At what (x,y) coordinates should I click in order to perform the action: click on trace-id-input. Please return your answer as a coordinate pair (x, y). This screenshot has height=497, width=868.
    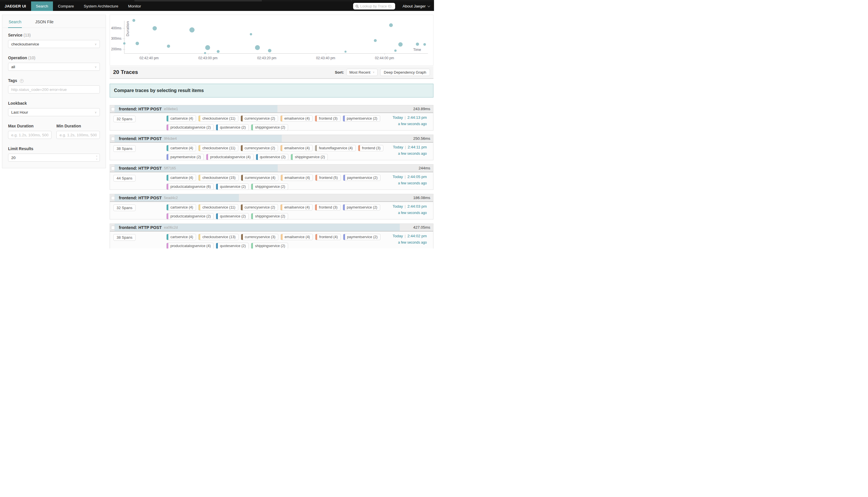
    Looking at the image, I should click on (376, 6).